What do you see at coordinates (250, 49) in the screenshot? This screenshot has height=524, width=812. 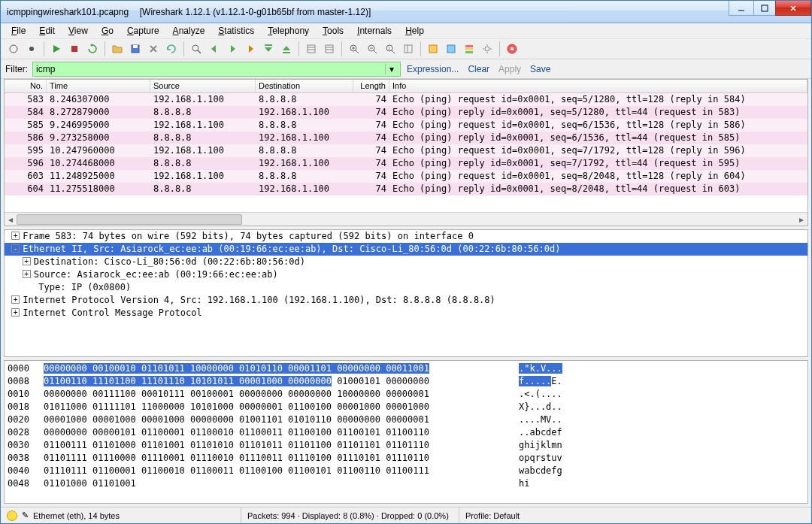 I see `go-to-icon` at bounding box center [250, 49].